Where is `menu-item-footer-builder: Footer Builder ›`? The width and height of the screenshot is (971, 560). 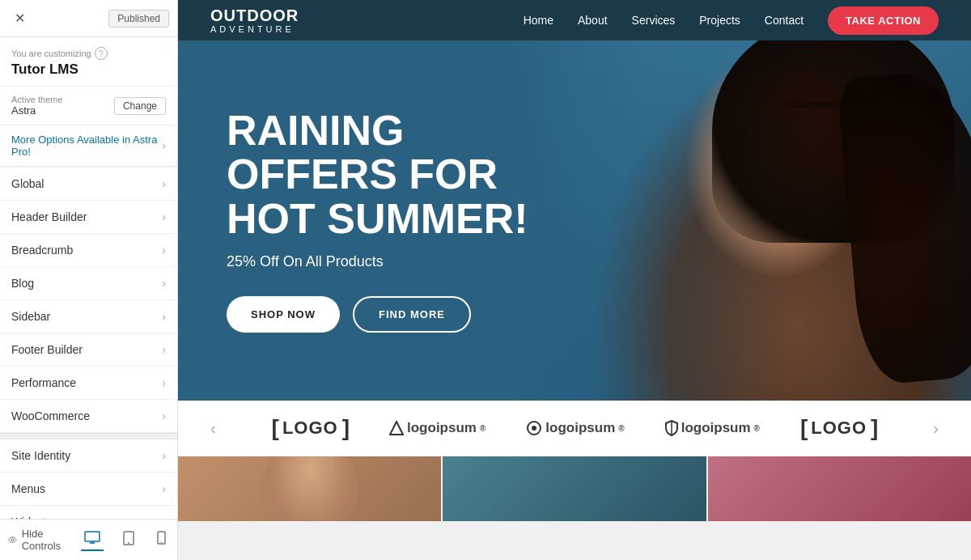 menu-item-footer-builder: Footer Builder › is located at coordinates (89, 350).